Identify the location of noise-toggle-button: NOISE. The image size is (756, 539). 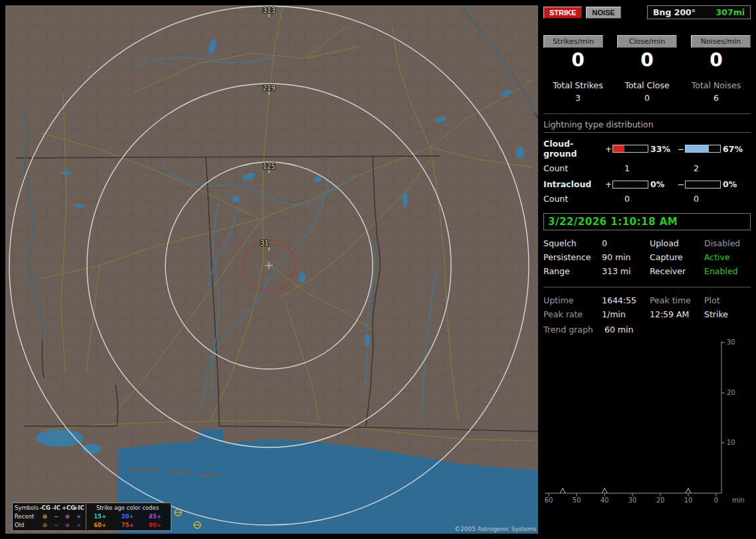
(603, 13).